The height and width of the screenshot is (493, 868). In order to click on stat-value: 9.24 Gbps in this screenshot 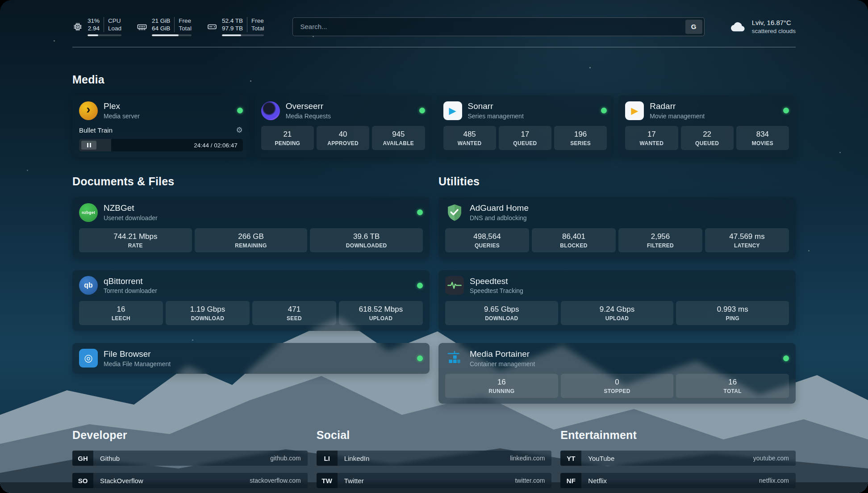, I will do `click(617, 309)`.